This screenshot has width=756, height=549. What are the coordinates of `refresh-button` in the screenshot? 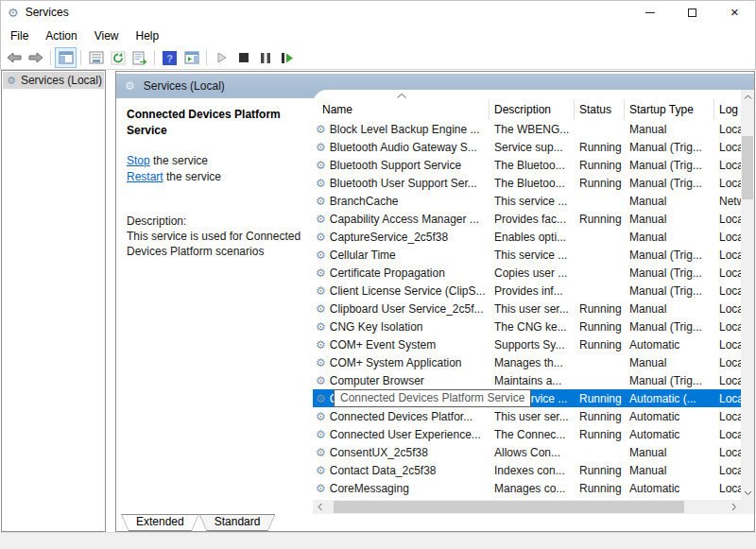 It's located at (117, 58).